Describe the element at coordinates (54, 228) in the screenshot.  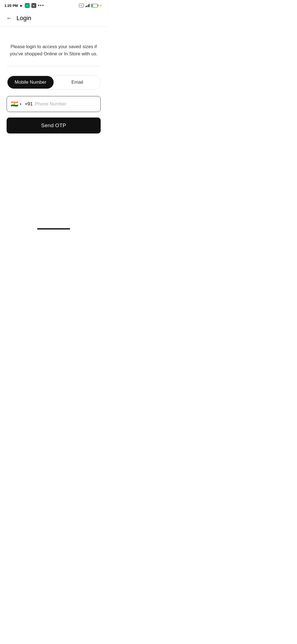
I see `home-indicator` at that location.